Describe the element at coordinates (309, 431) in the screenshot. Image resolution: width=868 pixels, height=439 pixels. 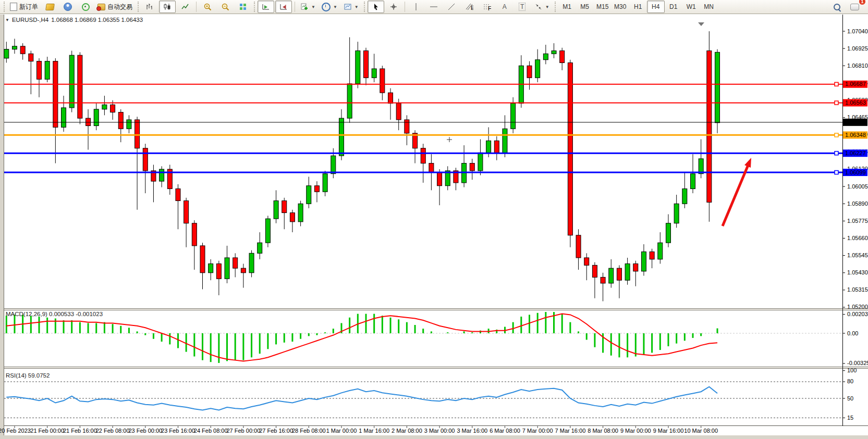
I see `time-tick-label: 28 Feb 08:00` at that location.